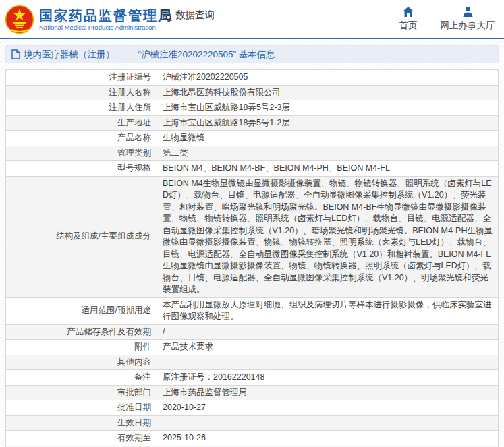  I want to click on table-row: 适用范围/预期用途 本产品利用显微放大原理对细胞、组织及病理切片等样本进行摄影摄…, so click(252, 311).